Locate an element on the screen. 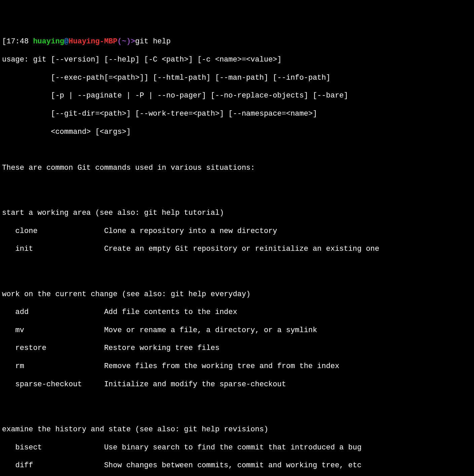 The width and height of the screenshot is (474, 476). prompt-host: Huaying-MBP is located at coordinates (93, 42).